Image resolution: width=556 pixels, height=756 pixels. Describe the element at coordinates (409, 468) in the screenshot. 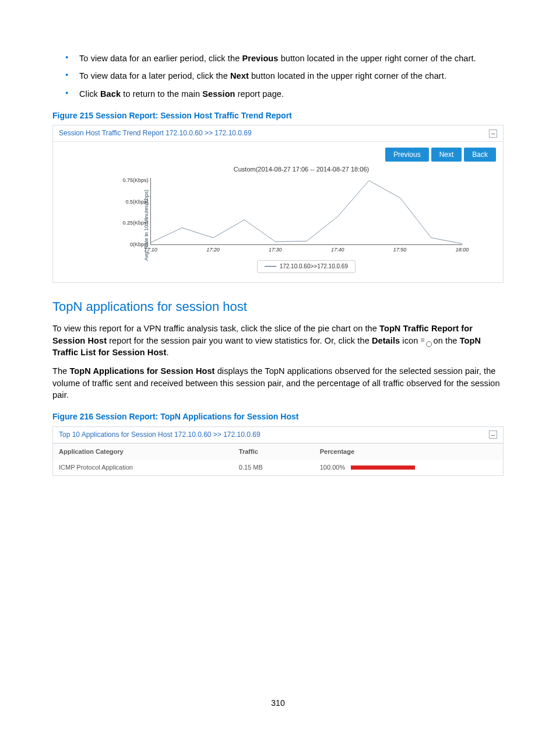

I see `cell-percentage: 100.00%` at that location.